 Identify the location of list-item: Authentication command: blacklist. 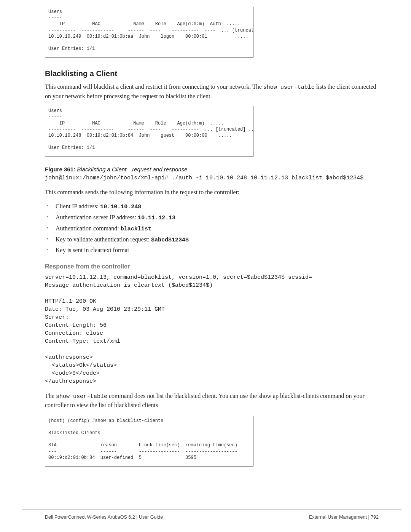
(212, 228).